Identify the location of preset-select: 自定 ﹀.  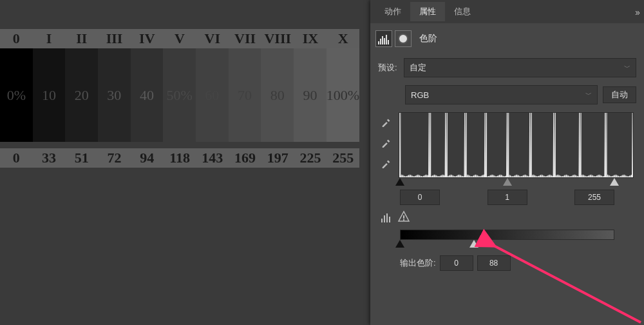
(520, 68).